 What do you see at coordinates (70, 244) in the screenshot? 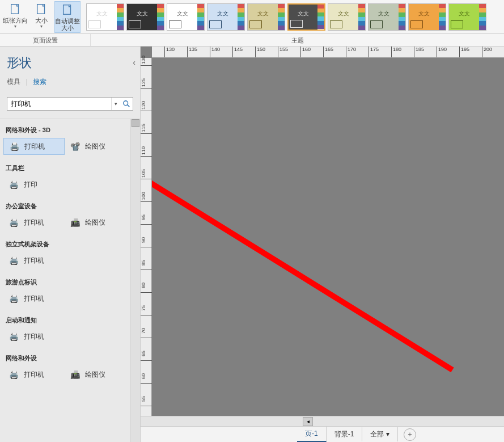
I see `result-group-header: 独立式机架设备` at bounding box center [70, 244].